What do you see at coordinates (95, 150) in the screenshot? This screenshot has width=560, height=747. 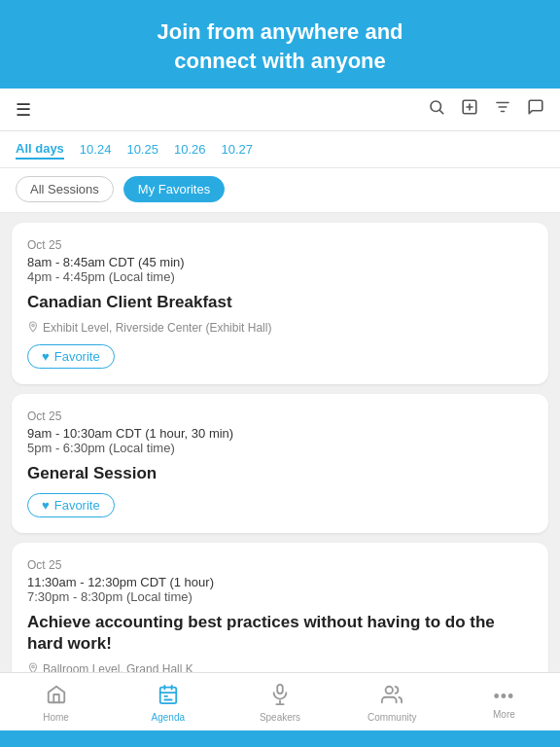 I see `tab-1024: 10.24` at bounding box center [95, 150].